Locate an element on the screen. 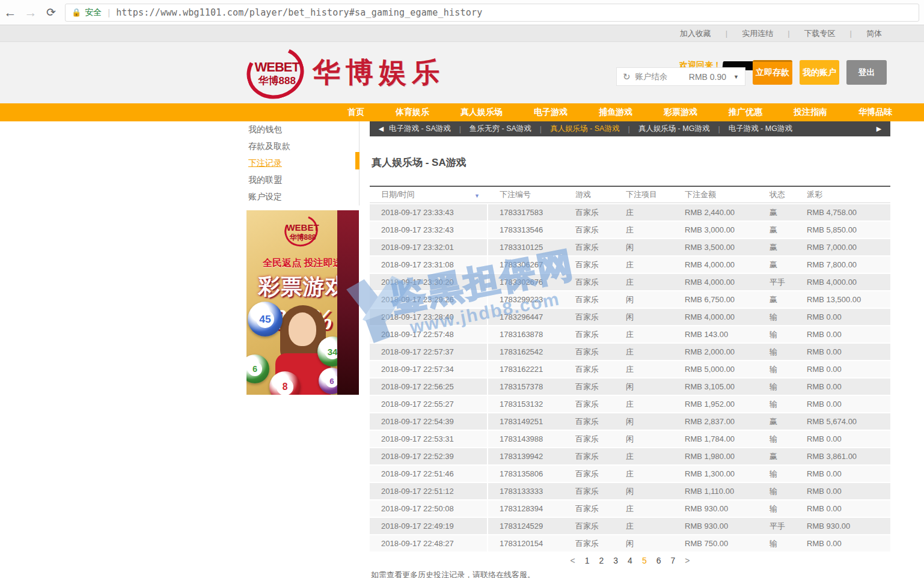  table-row: 2018-09-17 22:57:371783162542百家乐庄RMB 2,0… is located at coordinates (630, 352).